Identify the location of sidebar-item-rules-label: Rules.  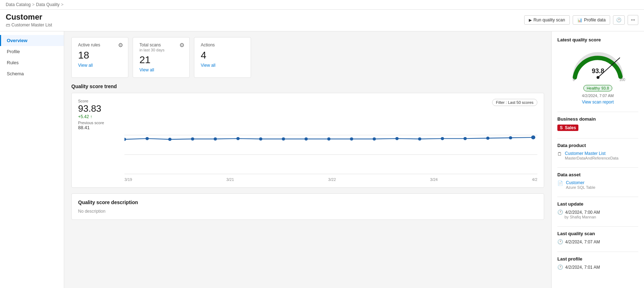
(13, 63).